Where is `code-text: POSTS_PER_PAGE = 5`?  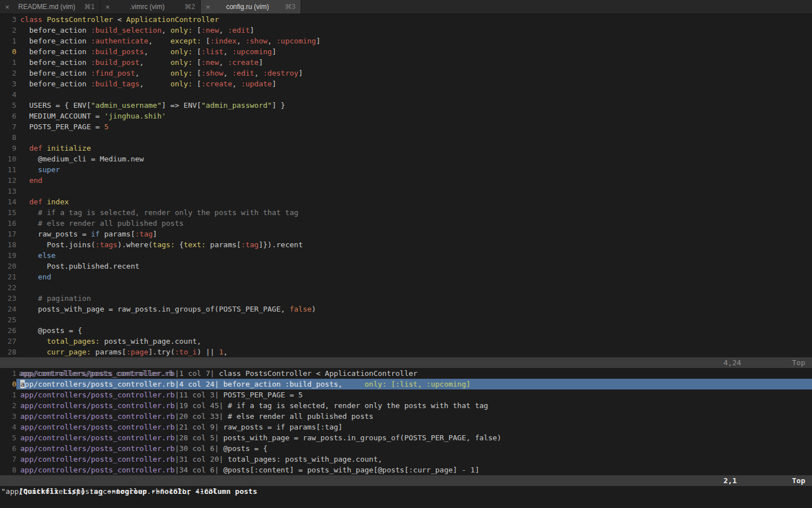
code-text: POSTS_PER_PAGE = 5 is located at coordinates (414, 126).